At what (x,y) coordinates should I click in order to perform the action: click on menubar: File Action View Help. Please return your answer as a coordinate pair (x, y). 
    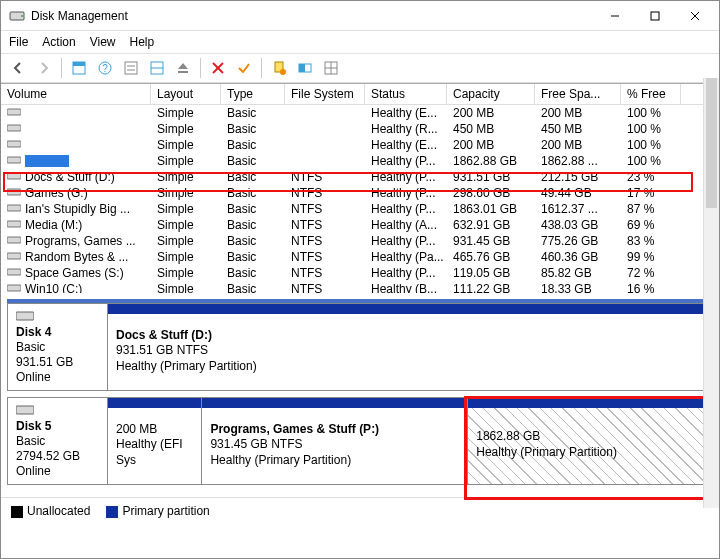
    Looking at the image, I should click on (360, 42).